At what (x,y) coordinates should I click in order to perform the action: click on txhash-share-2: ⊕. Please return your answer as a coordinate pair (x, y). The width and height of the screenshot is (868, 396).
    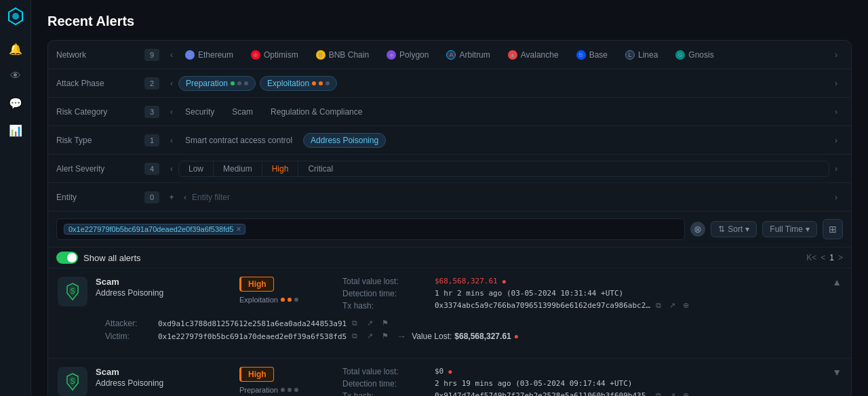
    Looking at the image, I should click on (688, 393).